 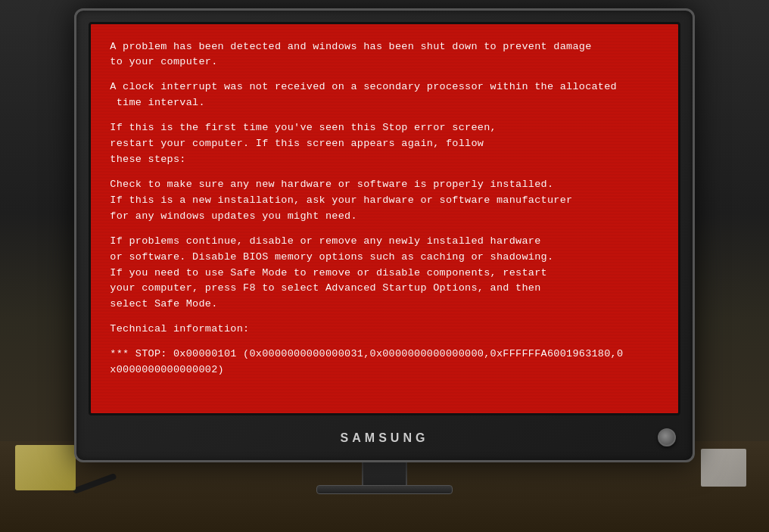 What do you see at coordinates (384, 490) in the screenshot?
I see `monitor-stand-base` at bounding box center [384, 490].